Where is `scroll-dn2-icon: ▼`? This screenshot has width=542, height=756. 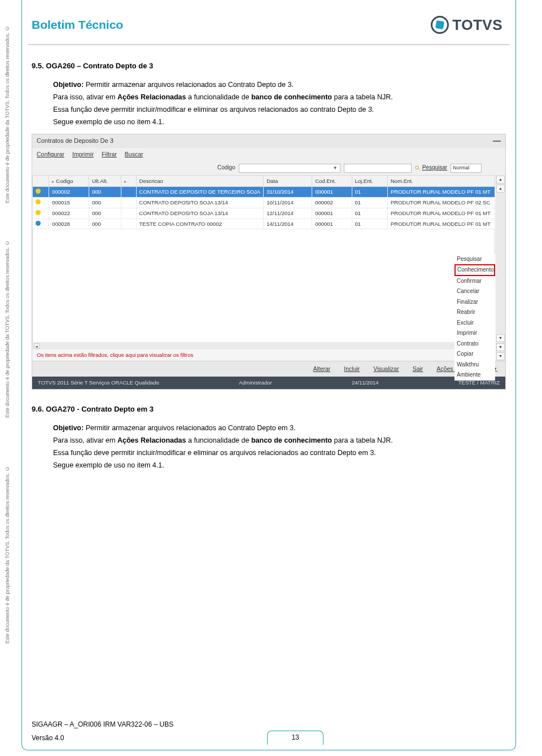 scroll-dn2-icon: ▼ is located at coordinates (500, 347).